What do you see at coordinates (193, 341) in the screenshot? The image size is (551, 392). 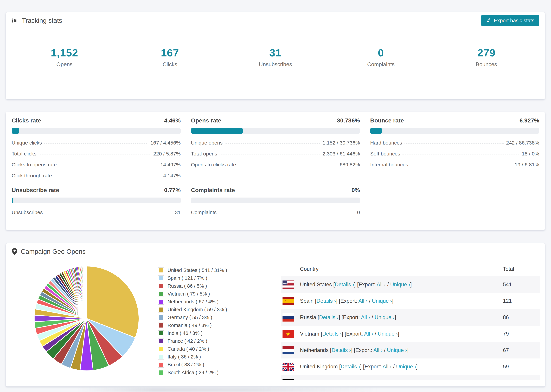 I see `legend-item-france: France ( 42 / 2% )` at bounding box center [193, 341].